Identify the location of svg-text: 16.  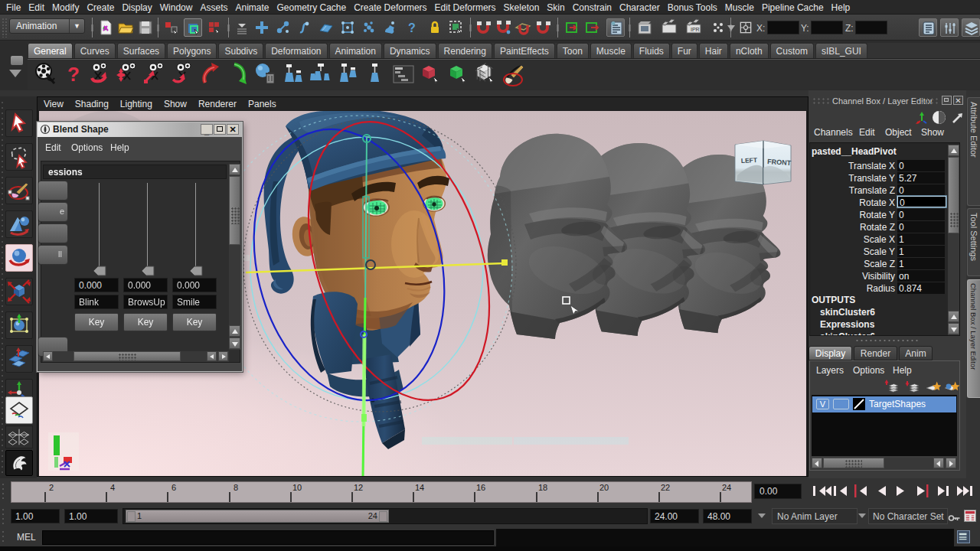
(481, 487).